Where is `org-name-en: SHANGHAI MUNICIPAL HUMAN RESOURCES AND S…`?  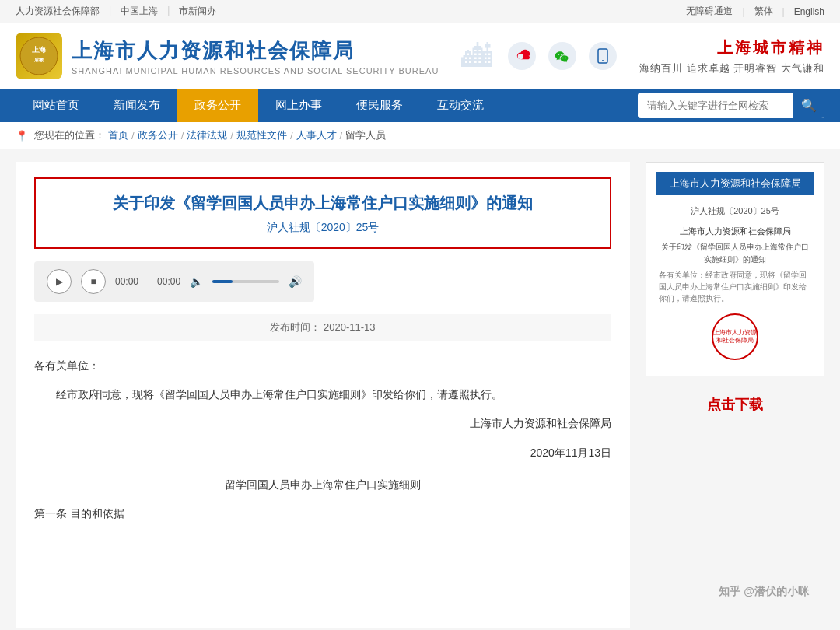 org-name-en: SHANGHAI MUNICIPAL HUMAN RESOURCES AND S… is located at coordinates (255, 71).